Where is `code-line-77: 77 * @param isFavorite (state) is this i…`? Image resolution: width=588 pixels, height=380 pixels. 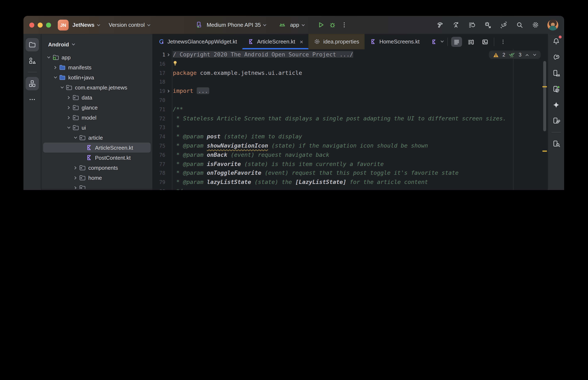 code-line-77: 77 * @param isFavorite (state) is this i… is located at coordinates (350, 164).